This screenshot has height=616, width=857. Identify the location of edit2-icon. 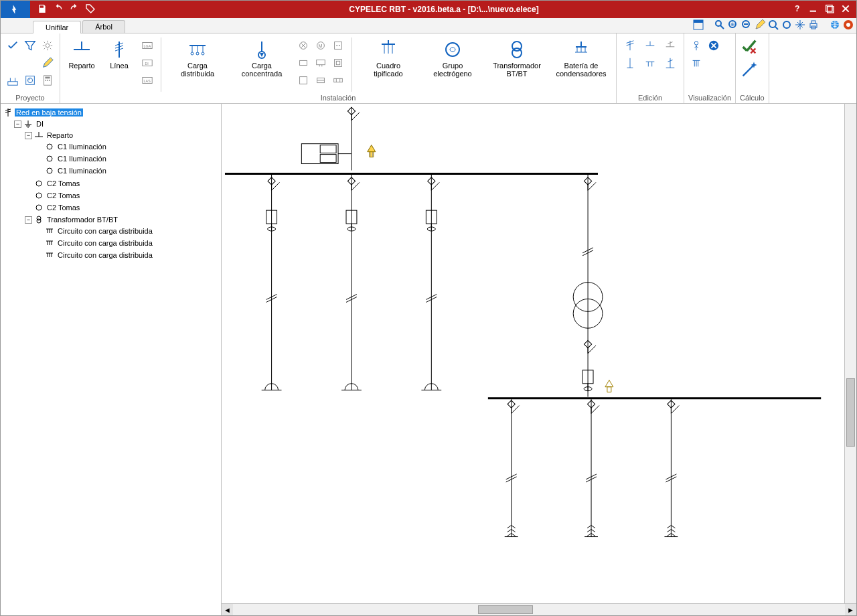
(650, 46).